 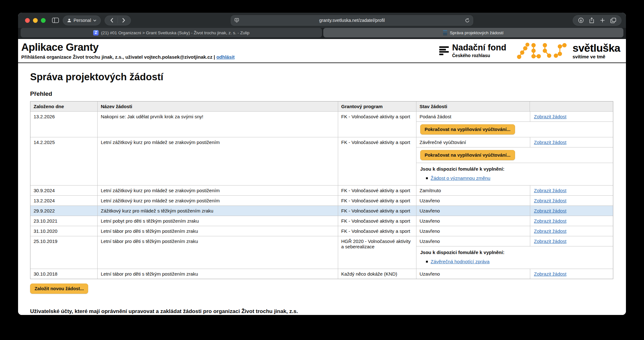 I want to click on request-date: 30.10.2018, so click(x=64, y=274).